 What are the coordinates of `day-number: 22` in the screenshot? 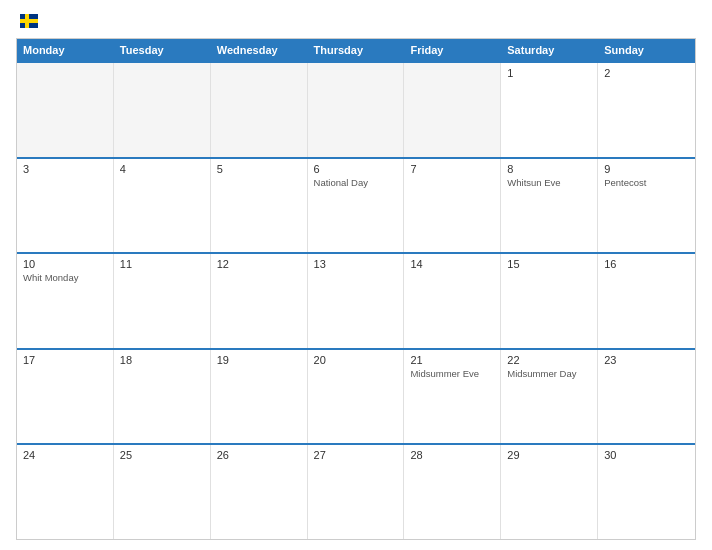 It's located at (549, 360).